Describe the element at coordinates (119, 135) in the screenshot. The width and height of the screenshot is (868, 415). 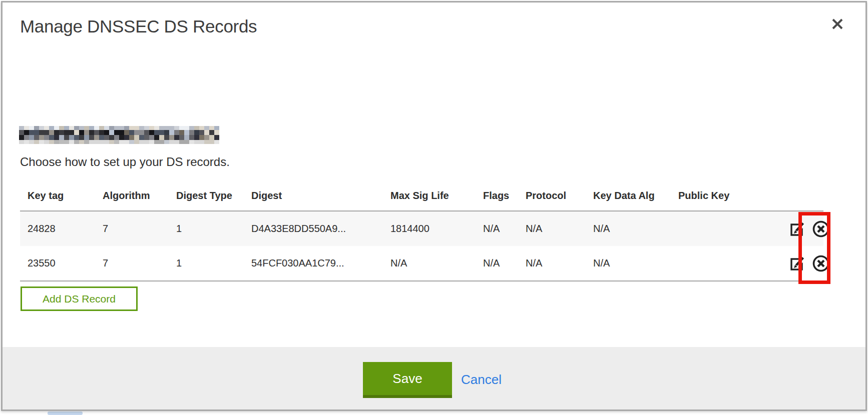
I see `redacted-domain-name` at that location.